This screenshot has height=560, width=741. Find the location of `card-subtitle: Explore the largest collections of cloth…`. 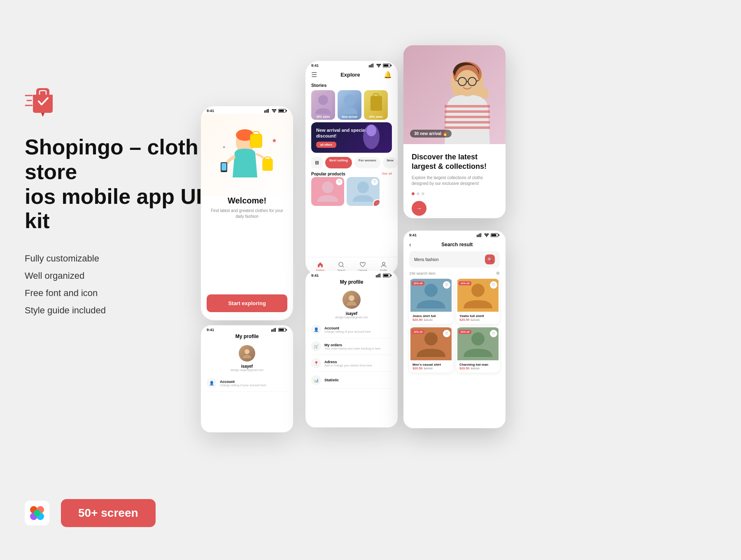

card-subtitle: Explore the largest collections of cloth… is located at coordinates (454, 181).